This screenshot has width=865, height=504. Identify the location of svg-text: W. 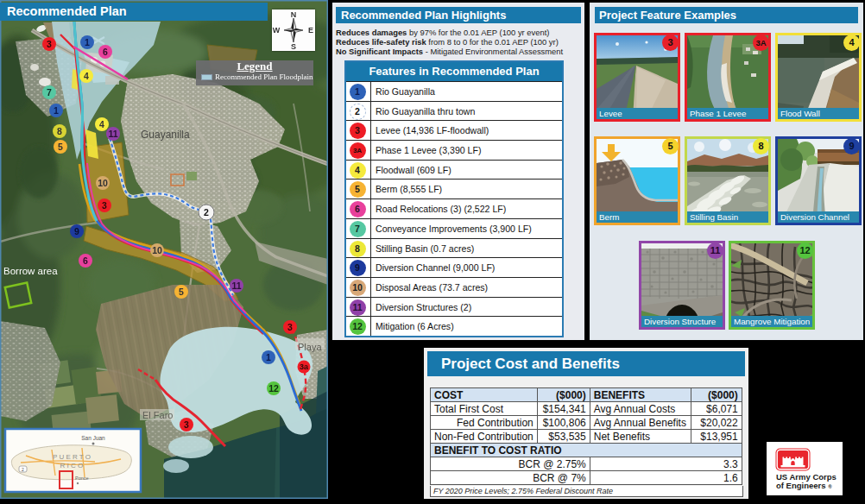
(276, 30).